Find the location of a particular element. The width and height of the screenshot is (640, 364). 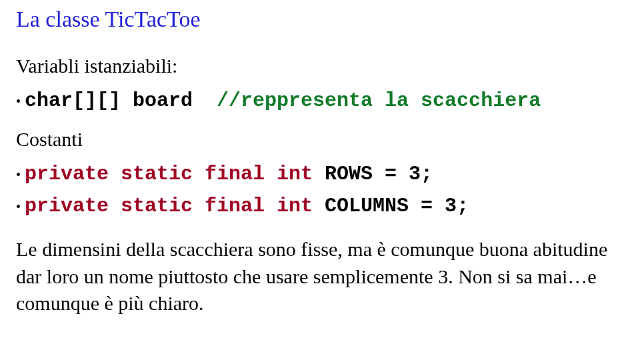

code-line-board: • char[][] board //reppresenta la scacch… is located at coordinates (320, 101).